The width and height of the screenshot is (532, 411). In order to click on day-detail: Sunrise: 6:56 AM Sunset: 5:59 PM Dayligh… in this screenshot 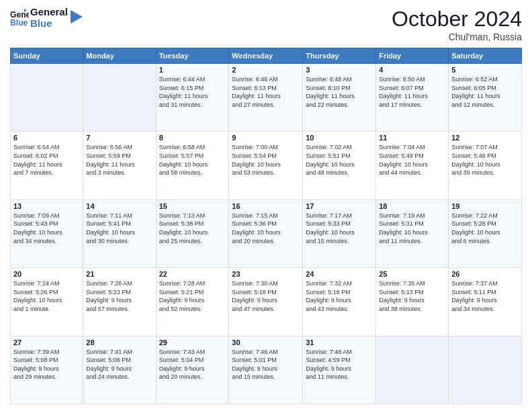, I will do `click(120, 160)`.